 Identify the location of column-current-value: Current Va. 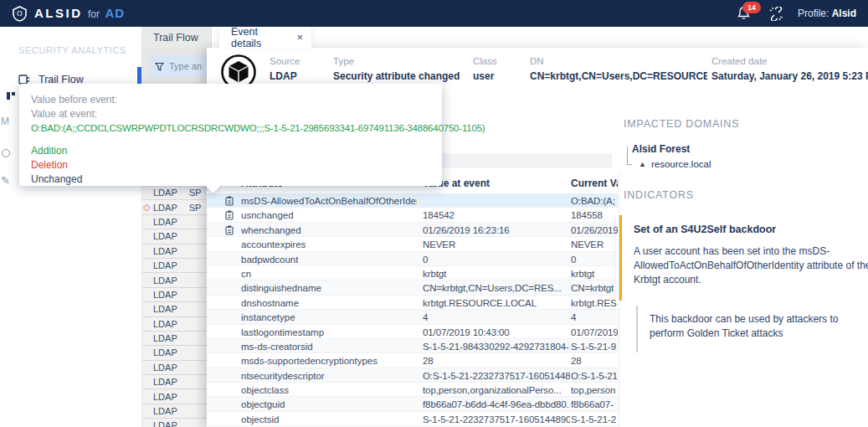
(594, 183).